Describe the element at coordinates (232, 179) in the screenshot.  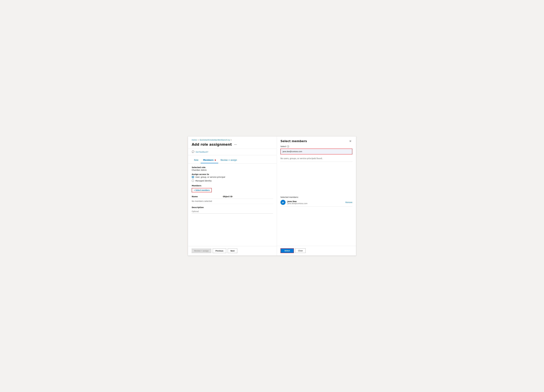
I see `radio-group: User, group, or service principal Manage…` at that location.